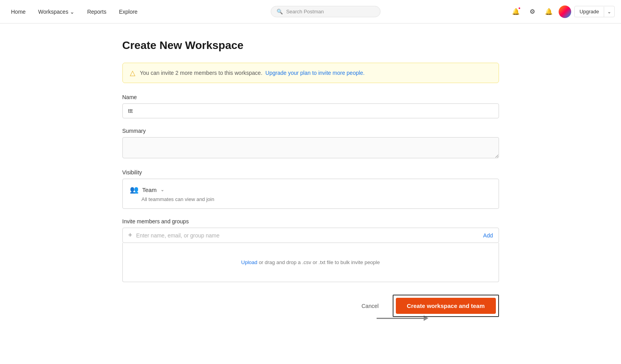 This screenshot has width=621, height=364. Describe the element at coordinates (565, 12) in the screenshot. I see `avatar` at that location.